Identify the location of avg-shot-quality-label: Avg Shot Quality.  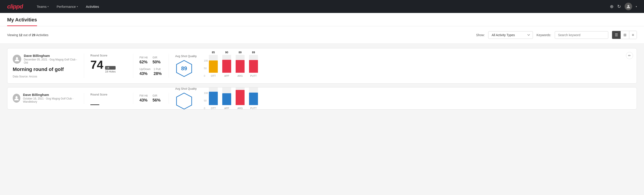
(186, 56).